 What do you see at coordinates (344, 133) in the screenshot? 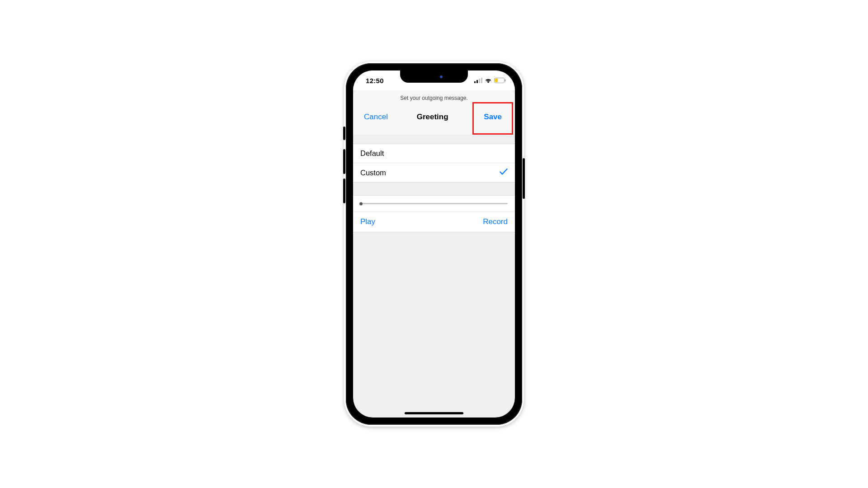
I see `silence-switch` at bounding box center [344, 133].